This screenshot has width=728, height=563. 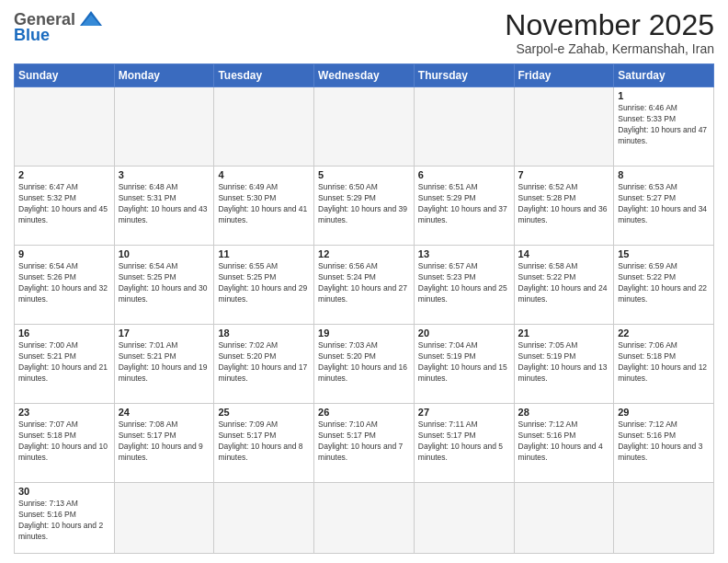 I want to click on calendar-cell: 20Sunrise: 7:04 AMSunset: 5:19 PMDayligh…, so click(x=463, y=364).